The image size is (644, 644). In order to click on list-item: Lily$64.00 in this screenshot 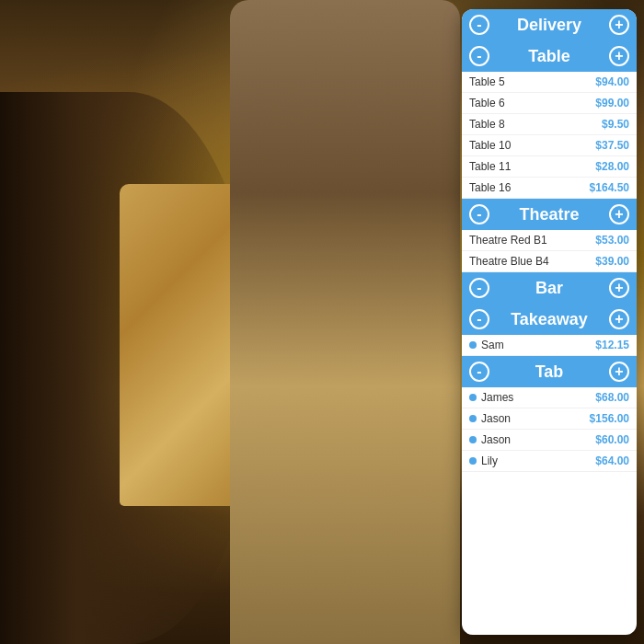, I will do `click(549, 462)`.